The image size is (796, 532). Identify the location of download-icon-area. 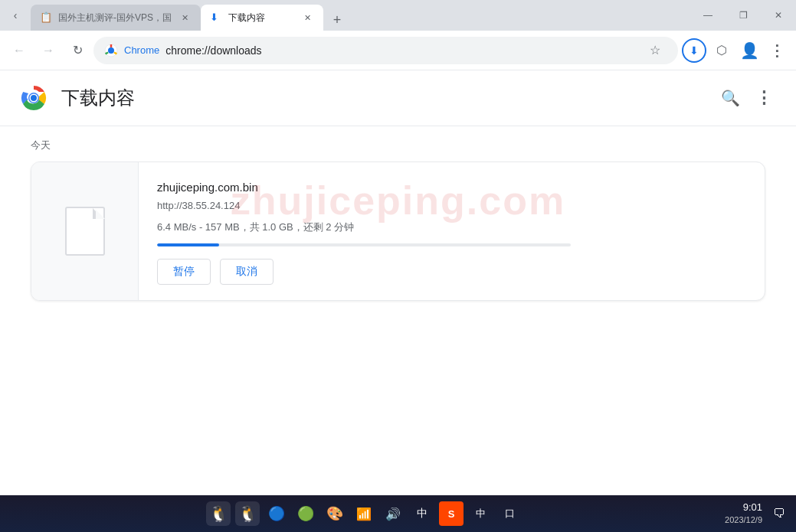
(85, 231).